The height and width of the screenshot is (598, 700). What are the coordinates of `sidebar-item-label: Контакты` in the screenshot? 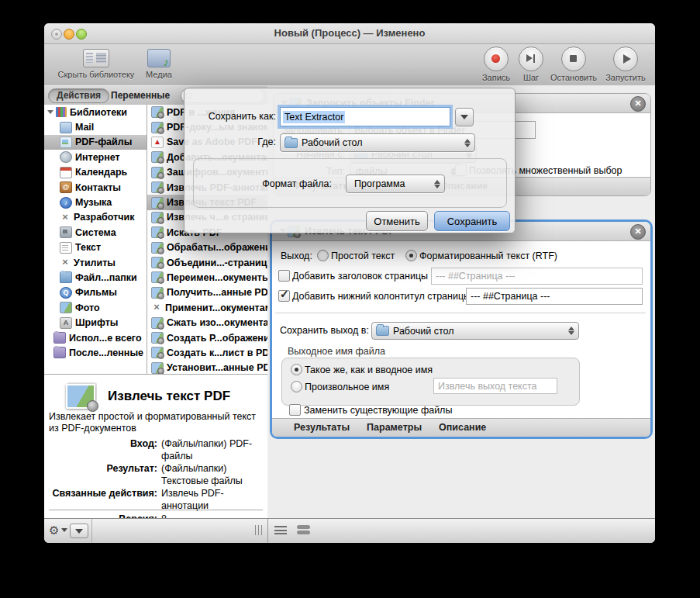 It's located at (98, 188).